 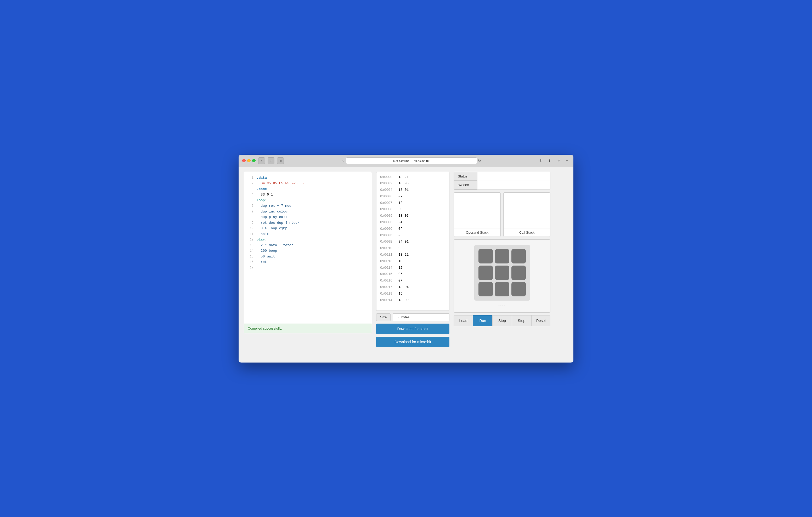 I want to click on byte-address: 0x0013, so click(x=389, y=262).